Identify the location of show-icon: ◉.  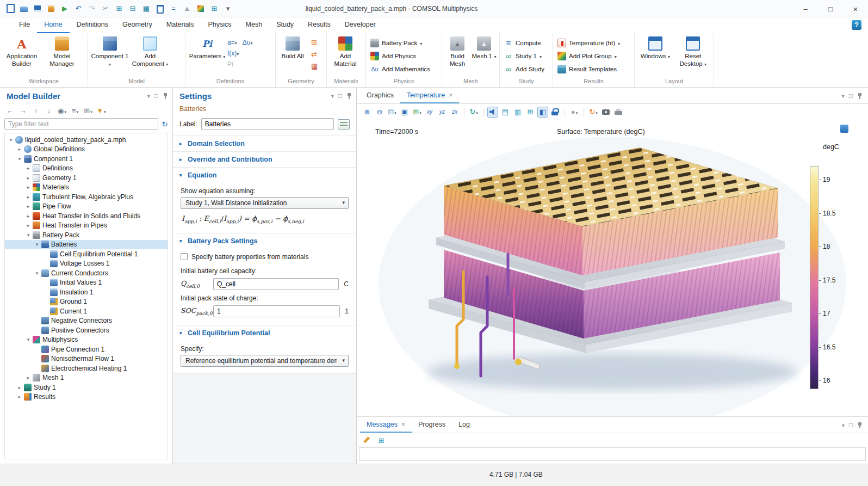
(62, 110).